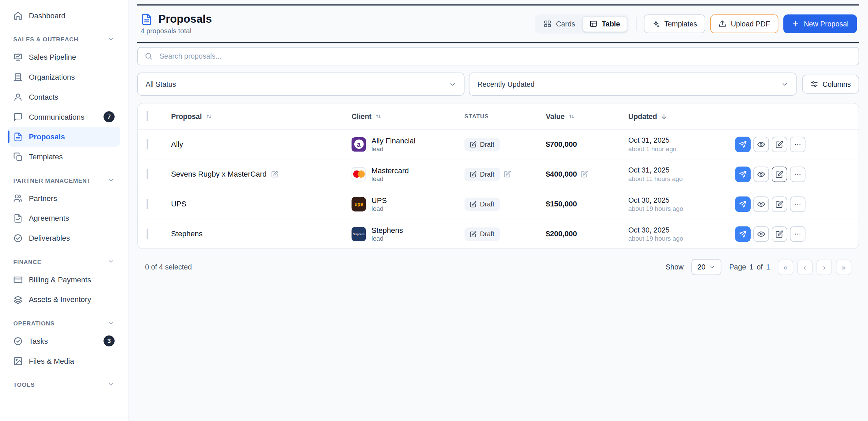 The width and height of the screenshot is (868, 421). What do you see at coordinates (261, 116) in the screenshot?
I see `column-header-proposal: Proposal` at bounding box center [261, 116].